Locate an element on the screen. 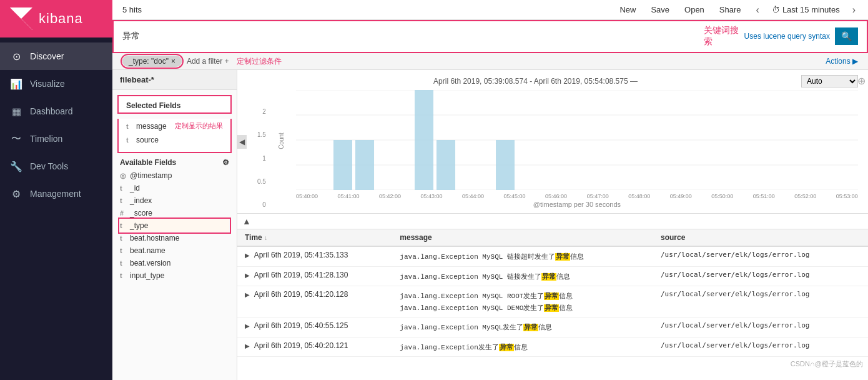 This screenshot has height=380, width=868. selected-fields-list: t message 定制显示的结果 t source is located at coordinates (175, 136).